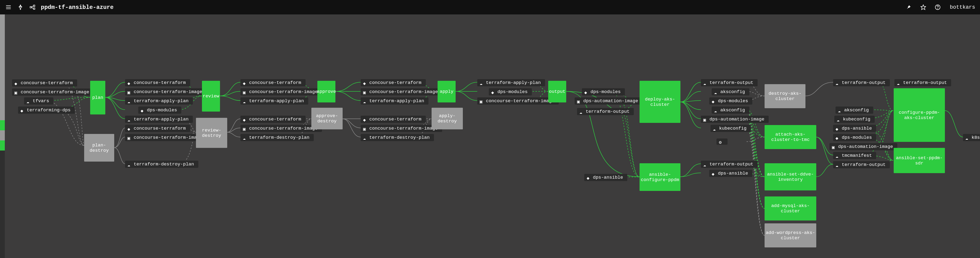  Describe the element at coordinates (327, 119) in the screenshot. I see `job-approve-destroy: approve-destroy` at that location.